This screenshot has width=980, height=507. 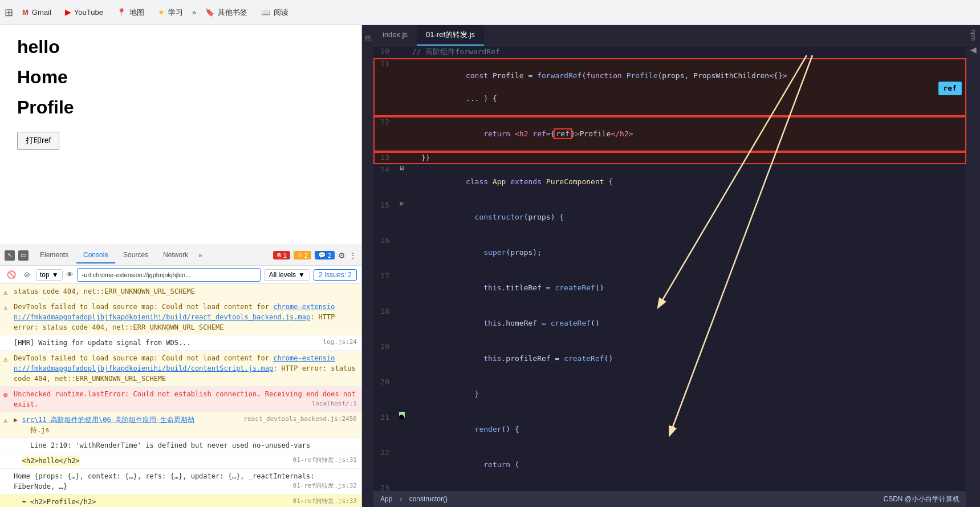 What do you see at coordinates (670, 87) in the screenshot?
I see `code-line-11: 11 const Profile = forwardRef(function P…` at bounding box center [670, 87].